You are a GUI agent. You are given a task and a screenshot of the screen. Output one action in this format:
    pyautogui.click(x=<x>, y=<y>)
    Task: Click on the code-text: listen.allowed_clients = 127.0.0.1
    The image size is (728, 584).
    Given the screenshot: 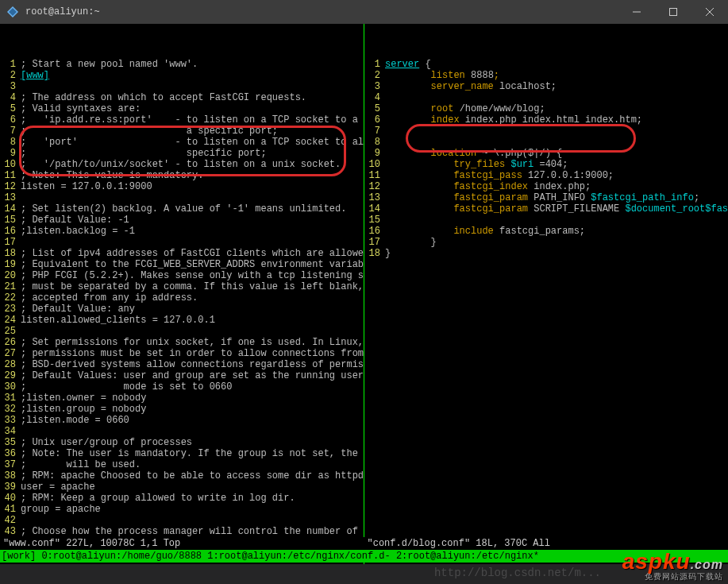 What is the action you would take?
    pyautogui.click(x=117, y=320)
    